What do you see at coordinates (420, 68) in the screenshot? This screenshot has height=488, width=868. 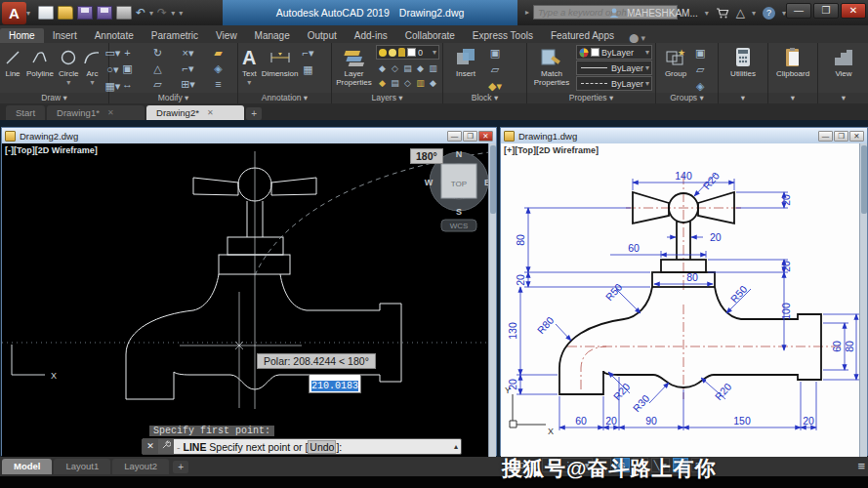 I see `layer-tool-4-icon: ◆` at bounding box center [420, 68].